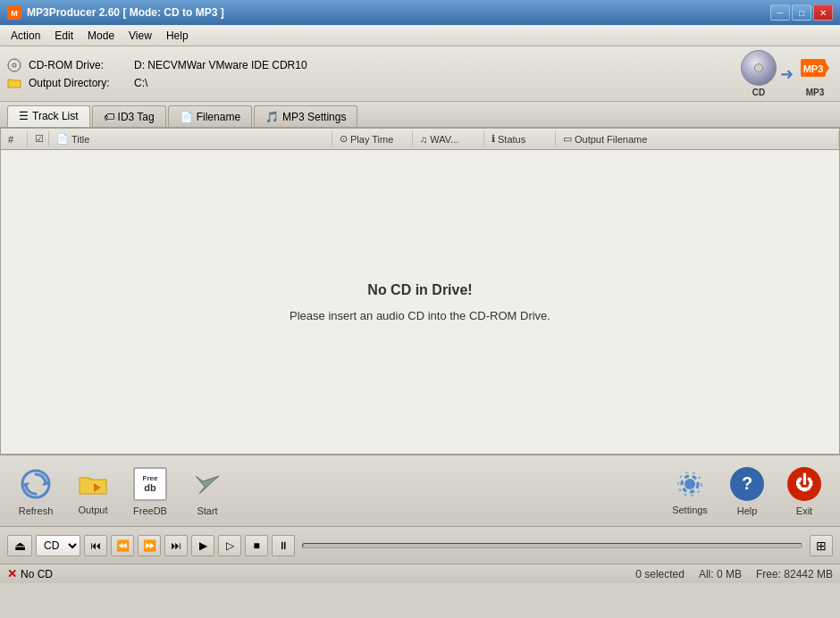 This screenshot has width=840, height=618. What do you see at coordinates (747, 491) in the screenshot?
I see `help-button: ? Help` at bounding box center [747, 491].